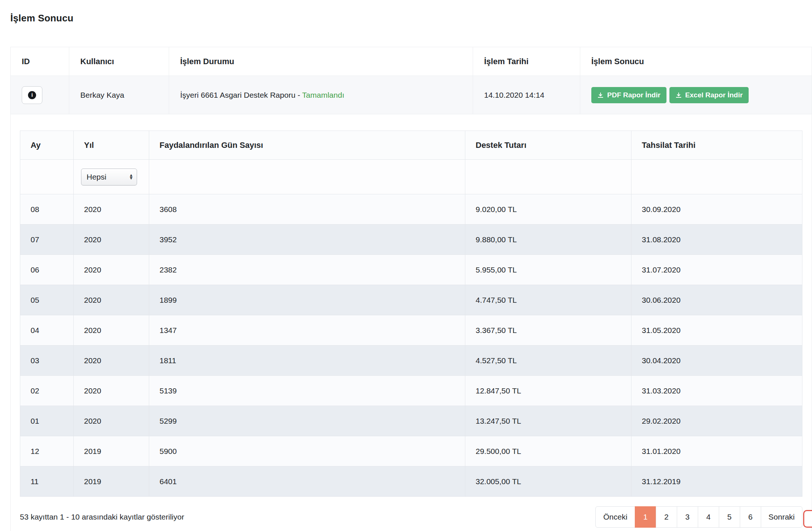  What do you see at coordinates (411, 145) in the screenshot?
I see `support-table-header-row: Ay Yıl Faydalandırılan Gün Sayısı Destek…` at bounding box center [411, 145].